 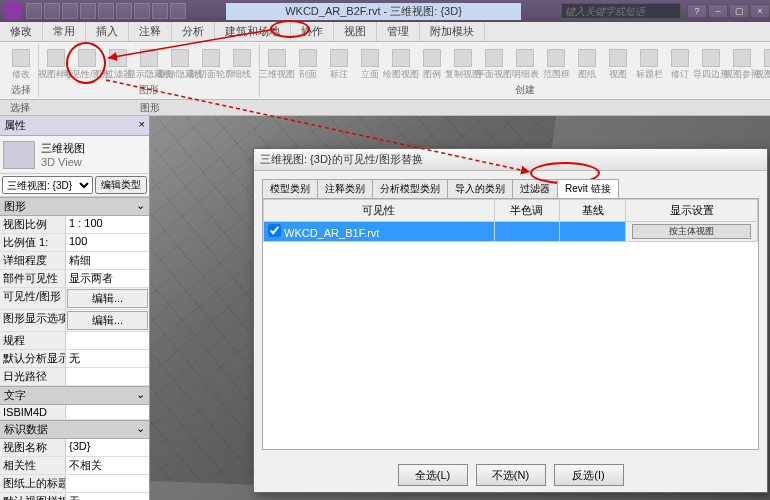 I want to click on menu-tab: 管理, so click(x=398, y=32).